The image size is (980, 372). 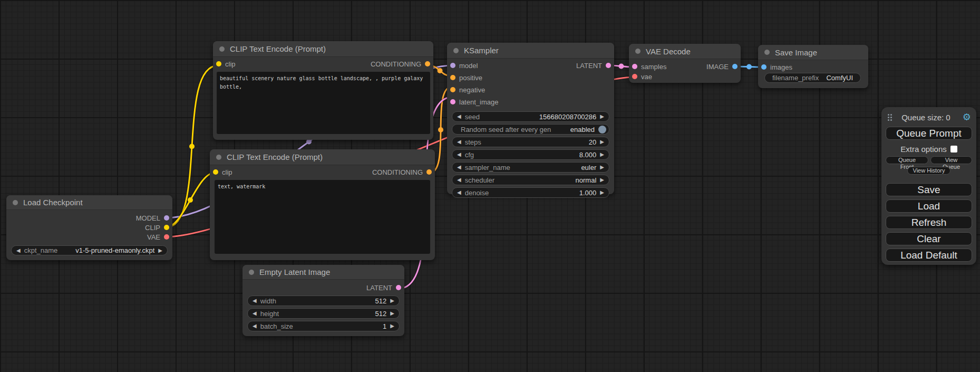 I want to click on view-queue-button: View Queue, so click(x=951, y=160).